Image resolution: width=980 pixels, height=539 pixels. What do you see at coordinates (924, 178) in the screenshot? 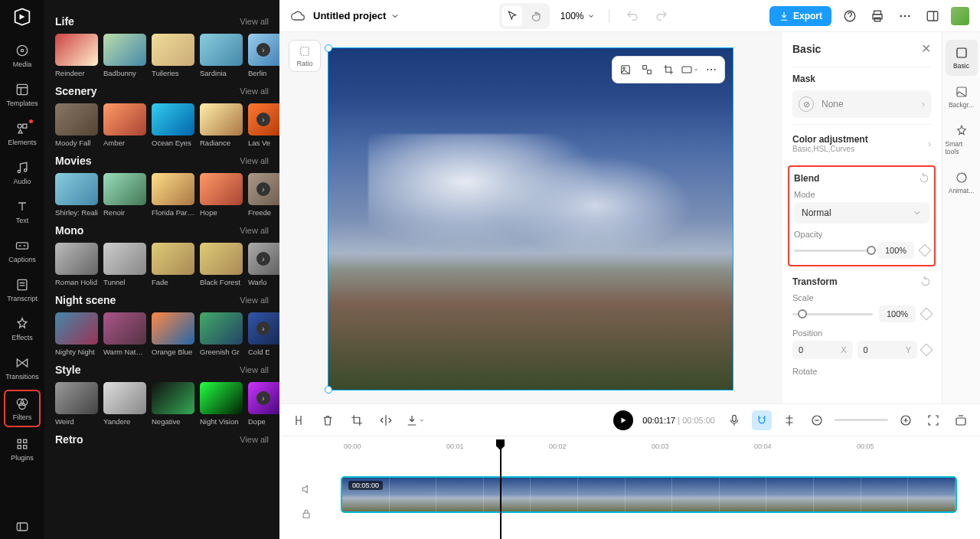
I see `blend-reset-icon` at bounding box center [924, 178].